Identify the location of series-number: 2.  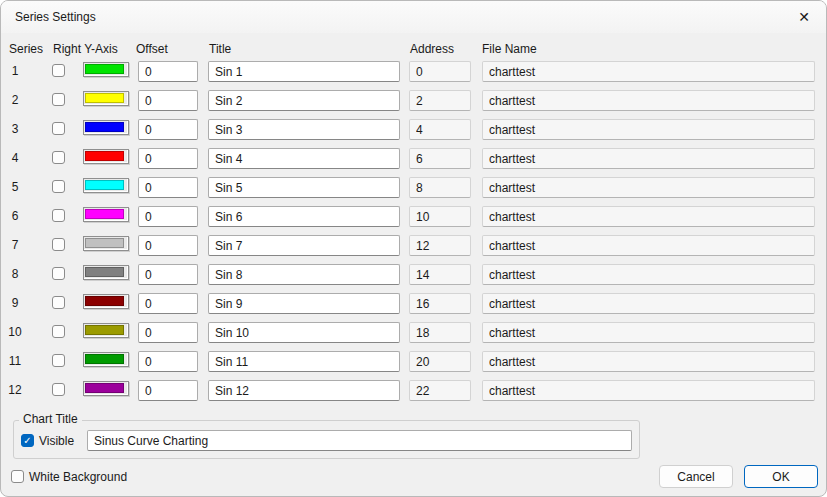
(15, 100).